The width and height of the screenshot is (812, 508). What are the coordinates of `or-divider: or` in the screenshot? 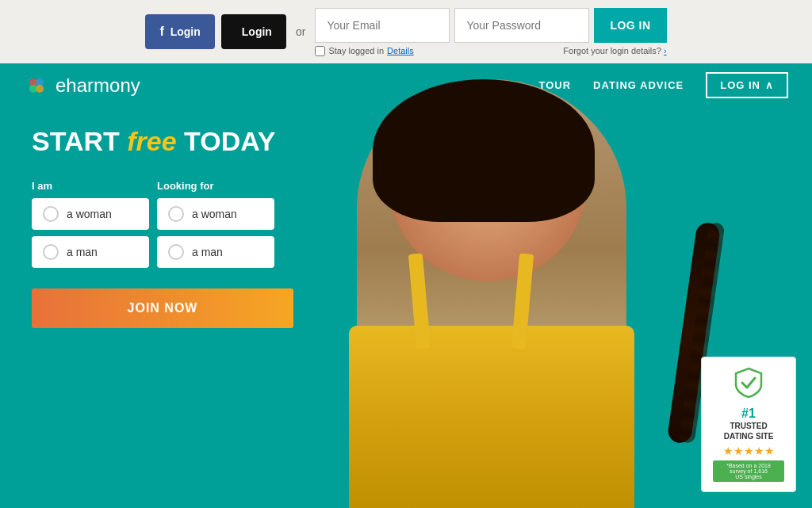 It's located at (301, 32).